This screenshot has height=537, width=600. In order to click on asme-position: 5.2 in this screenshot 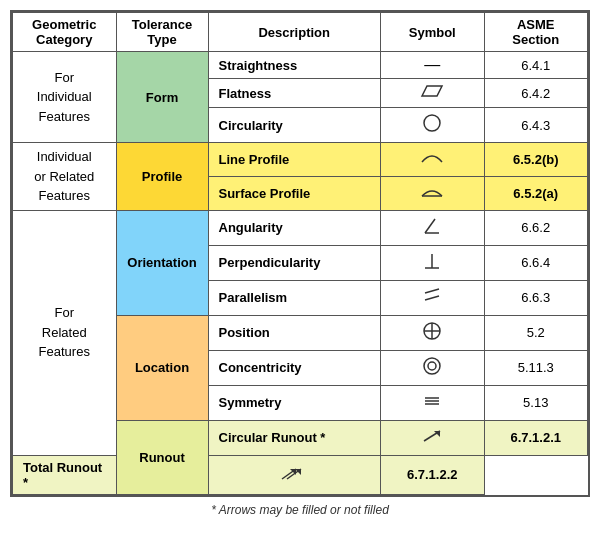, I will do `click(536, 332)`.